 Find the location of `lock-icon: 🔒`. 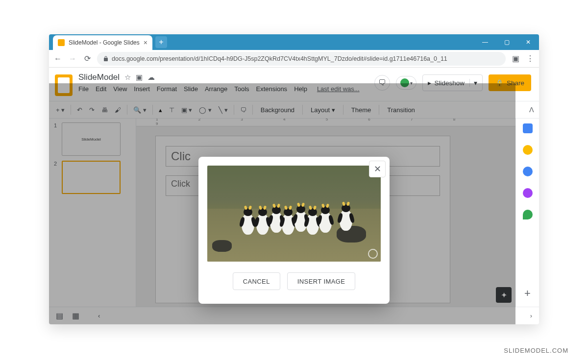

lock-icon: 🔒 is located at coordinates (500, 83).